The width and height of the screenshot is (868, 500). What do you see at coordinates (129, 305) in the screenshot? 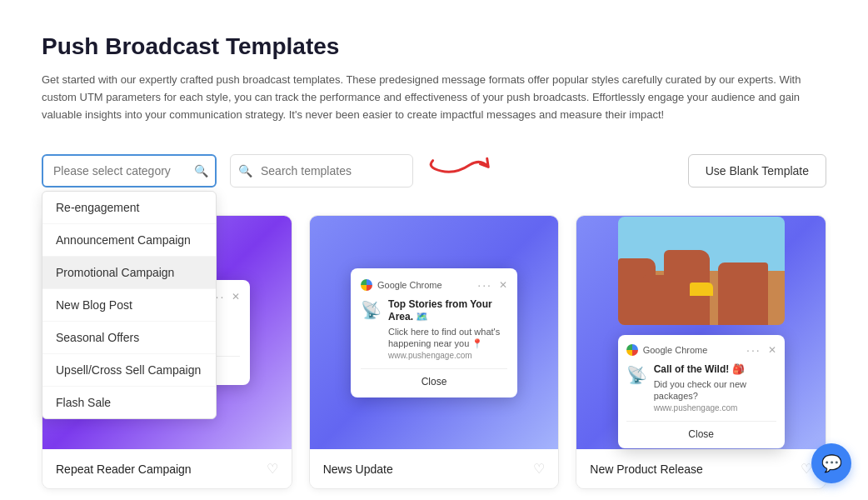
I see `category-dropdown: Re-engagement Announcement Campaign Prom…` at bounding box center [129, 305].